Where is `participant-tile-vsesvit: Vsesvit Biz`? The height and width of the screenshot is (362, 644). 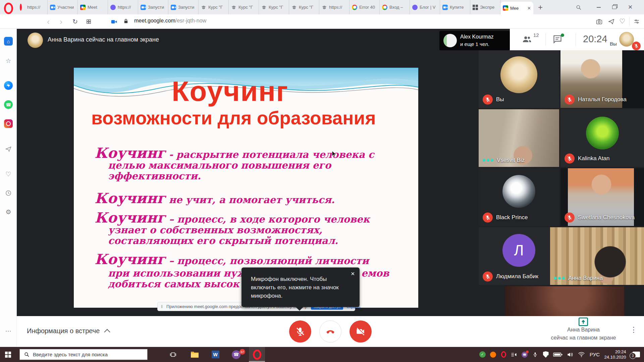
participant-tile-vsesvit: Vsesvit Biz is located at coordinates (519, 138).